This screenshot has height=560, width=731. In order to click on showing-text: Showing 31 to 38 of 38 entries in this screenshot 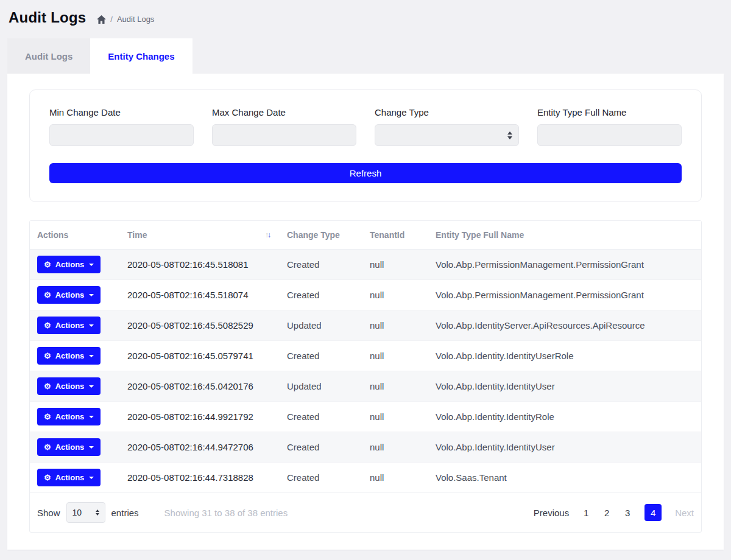, I will do `click(227, 513)`.